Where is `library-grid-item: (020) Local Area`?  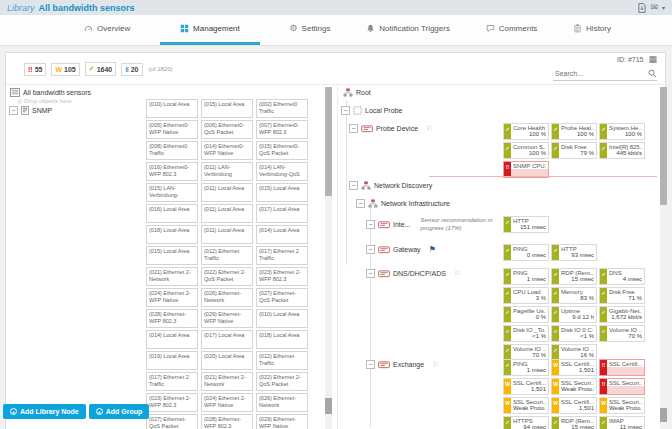
library-grid-item: (020) Local Area is located at coordinates (227, 360).